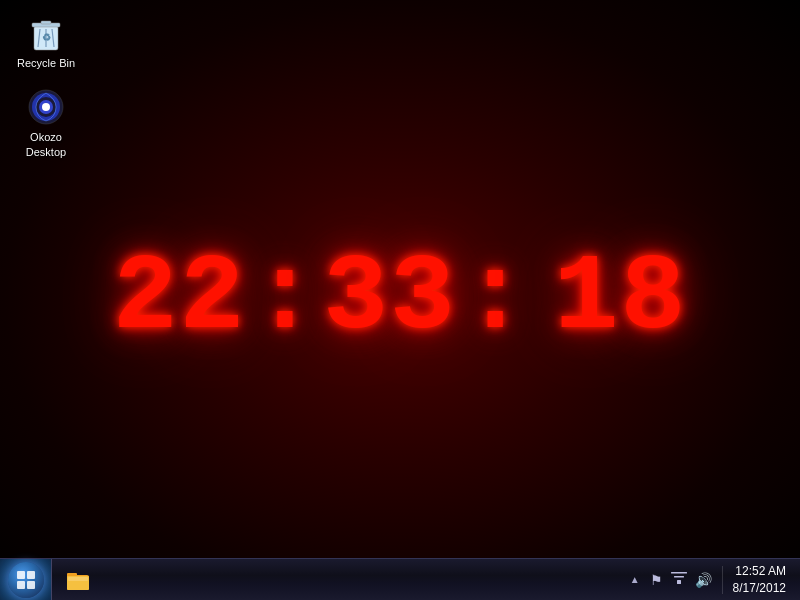 The height and width of the screenshot is (600, 800). I want to click on recycle-bin-image: ♻, so click(46, 33).